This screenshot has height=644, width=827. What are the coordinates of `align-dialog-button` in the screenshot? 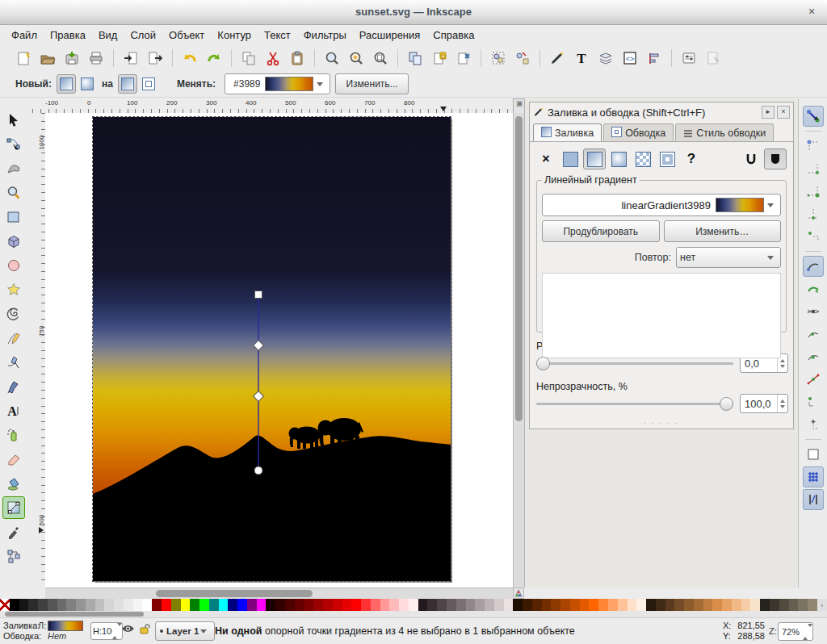 It's located at (654, 58).